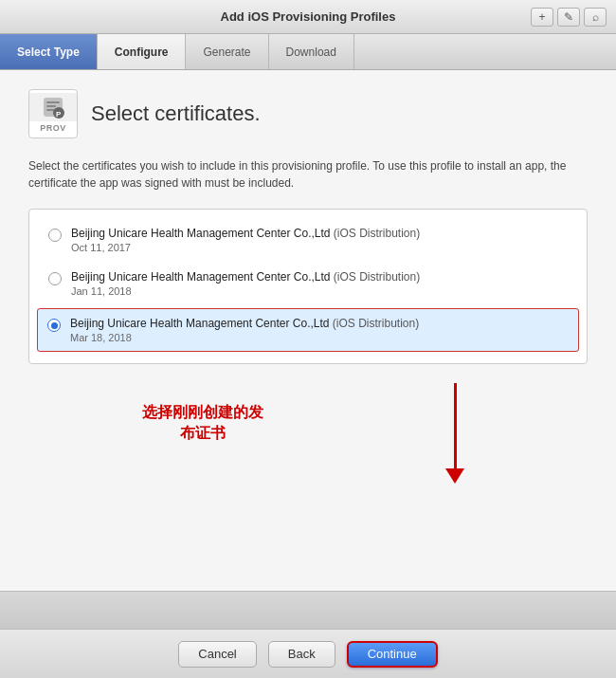 The height and width of the screenshot is (678, 616). I want to click on cert-info-2: Beijing Unicare Health Management Center…, so click(319, 284).